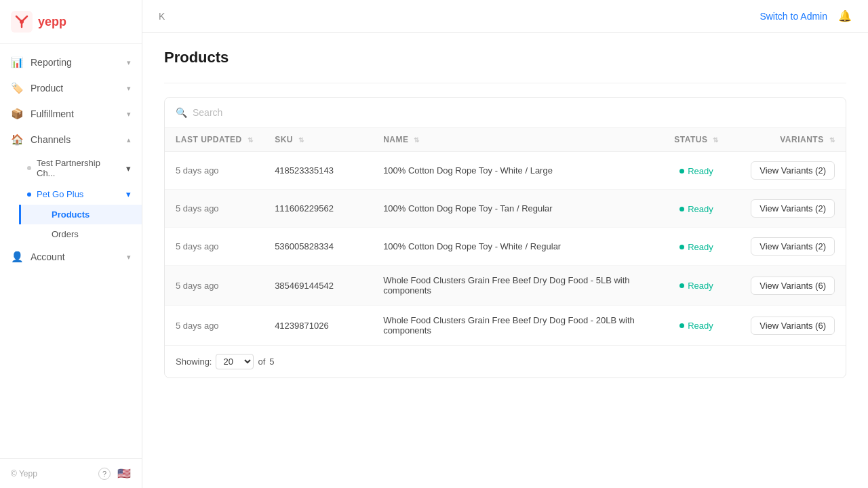  I want to click on of-label: of, so click(262, 362).